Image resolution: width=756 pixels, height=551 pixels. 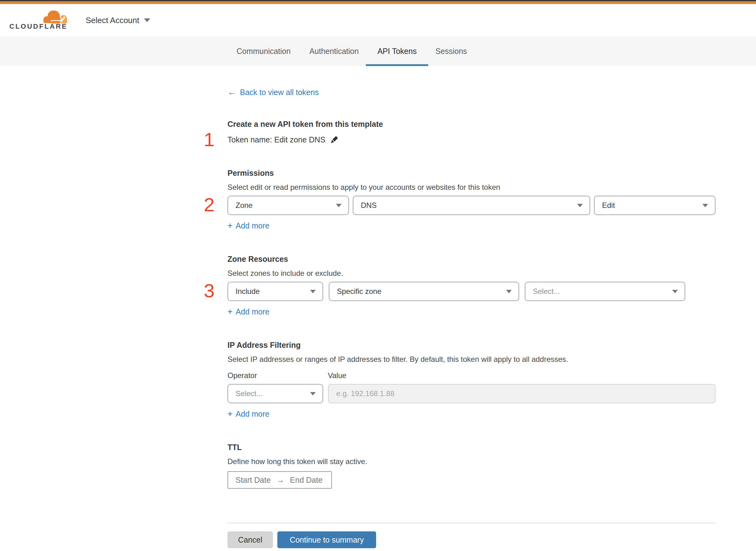 I want to click on tab-sessions: Sessions, so click(x=451, y=51).